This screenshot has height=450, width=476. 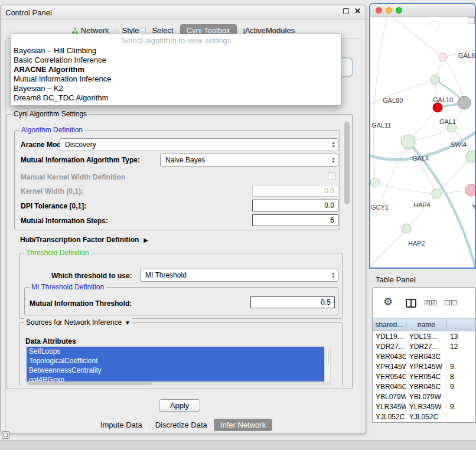 What do you see at coordinates (180, 405) in the screenshot?
I see `apply-button: Apply` at bounding box center [180, 405].